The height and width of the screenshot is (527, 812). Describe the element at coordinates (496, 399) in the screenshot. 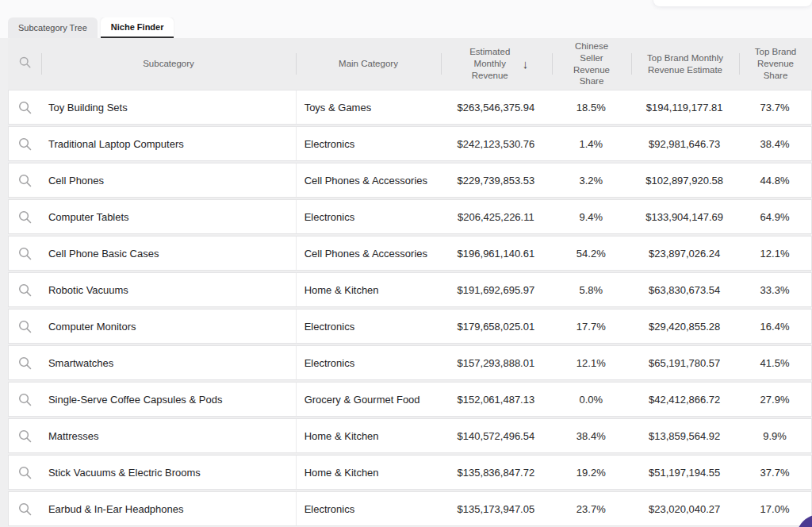

I see `cell-estimated-monthly-revenue: $152,061,487.13` at that location.